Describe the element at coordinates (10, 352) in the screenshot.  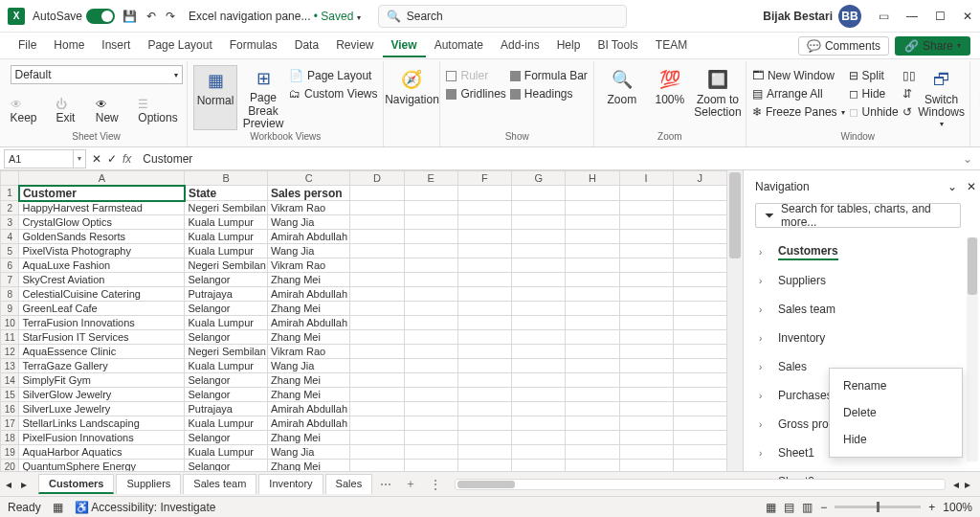
I see `row-header: 12` at that location.